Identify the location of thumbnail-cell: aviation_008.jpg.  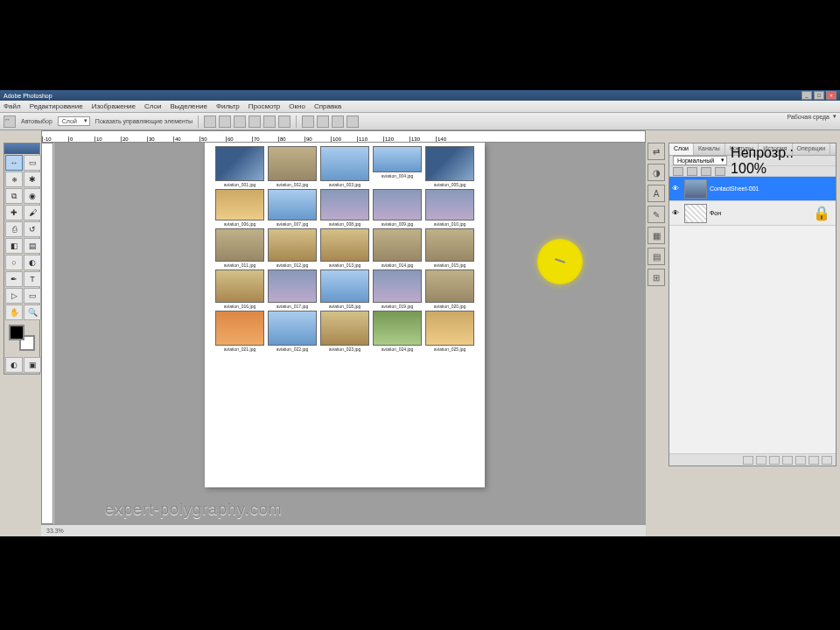
(345, 208).